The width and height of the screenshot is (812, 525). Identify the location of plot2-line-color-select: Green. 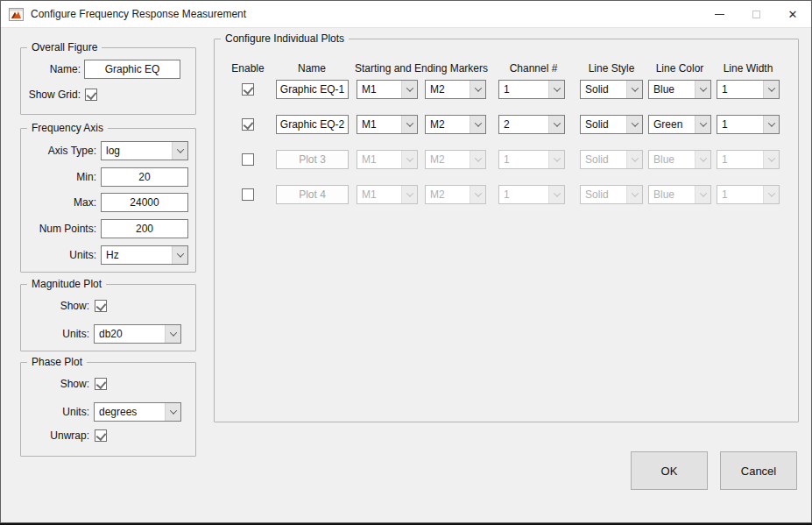
(680, 124).